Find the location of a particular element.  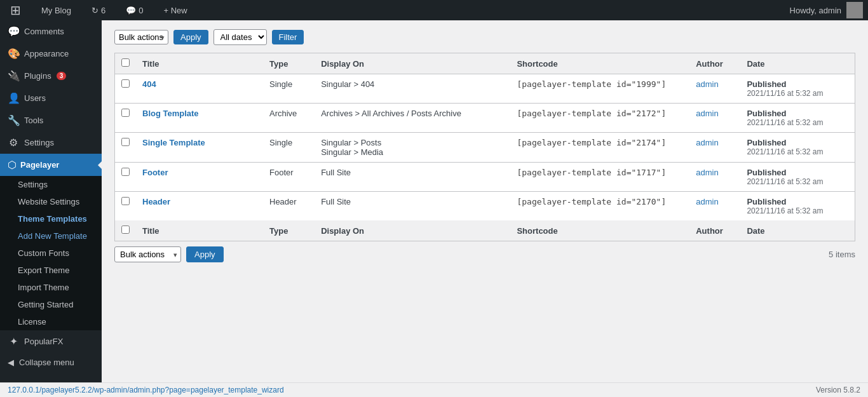

row-title-cell: Single Template is located at coordinates (200, 147).